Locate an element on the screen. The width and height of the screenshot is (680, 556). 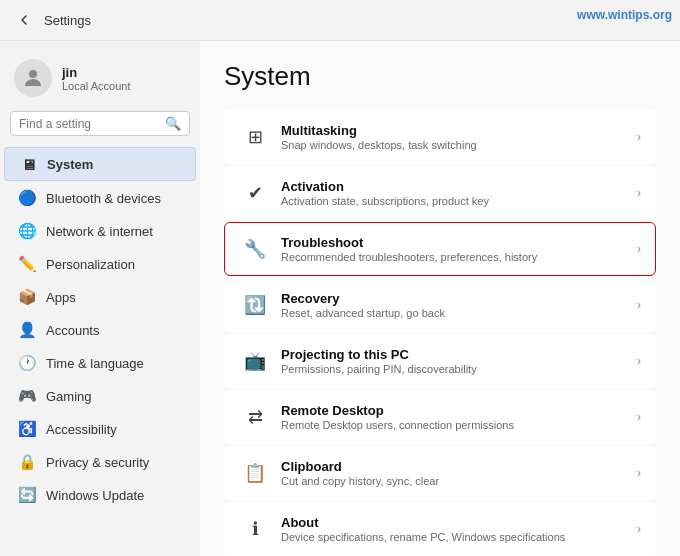
nav-label-apps: Apps is located at coordinates (61, 298).